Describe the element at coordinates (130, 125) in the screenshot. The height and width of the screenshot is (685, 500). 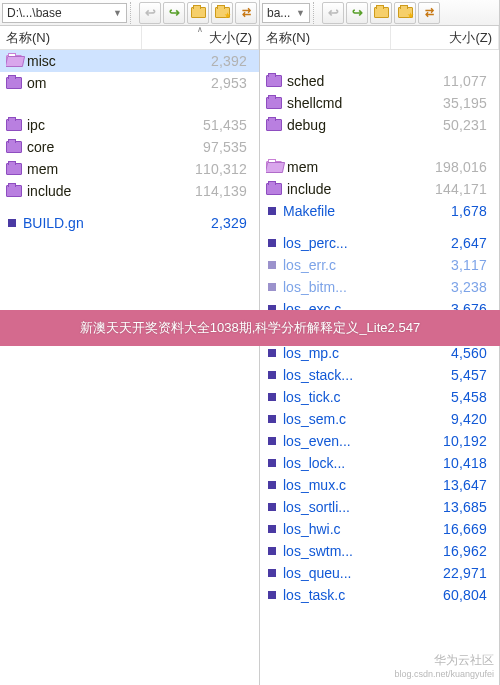
I see `list-item: ipc51,435` at that location.